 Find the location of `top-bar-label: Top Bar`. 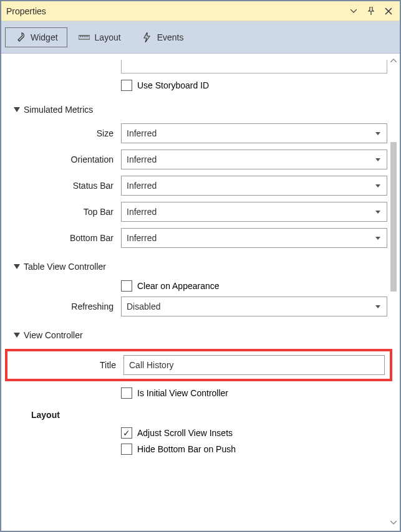

top-bar-label: Top Bar is located at coordinates (65, 212).